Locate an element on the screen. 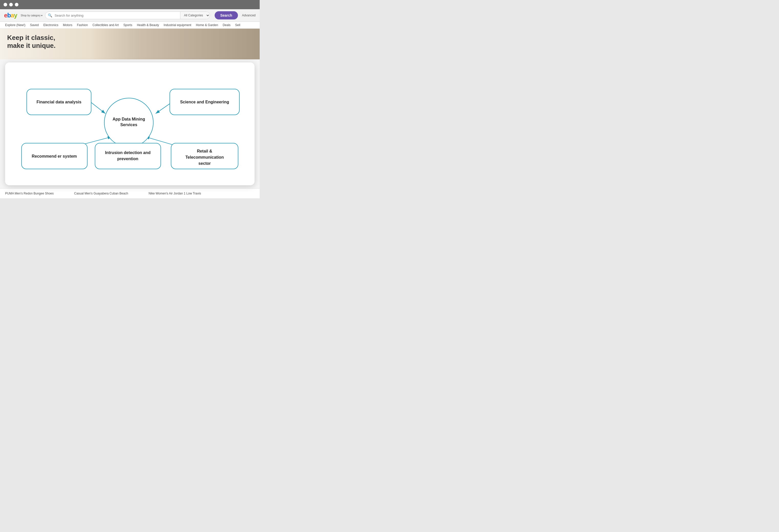  nav-item-saved: Saved is located at coordinates (34, 25).